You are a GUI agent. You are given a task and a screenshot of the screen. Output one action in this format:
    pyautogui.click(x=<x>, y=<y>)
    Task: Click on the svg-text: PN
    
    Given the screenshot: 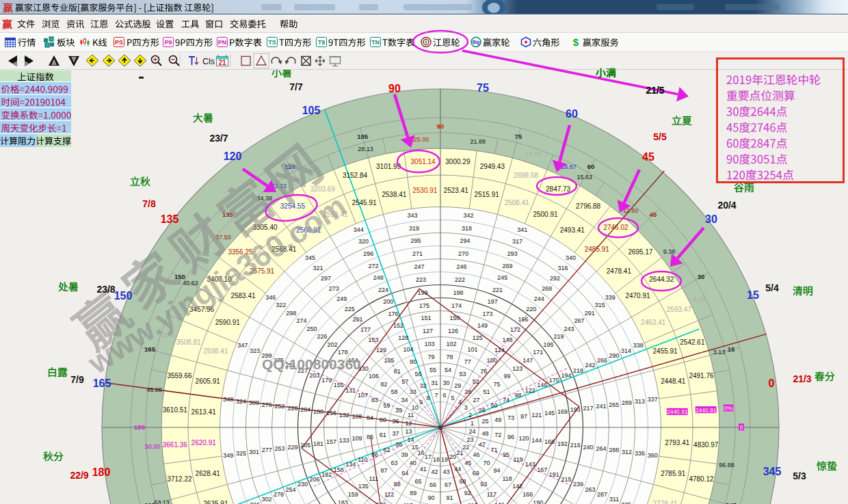 What is the action you would take?
    pyautogui.click(x=223, y=42)
    